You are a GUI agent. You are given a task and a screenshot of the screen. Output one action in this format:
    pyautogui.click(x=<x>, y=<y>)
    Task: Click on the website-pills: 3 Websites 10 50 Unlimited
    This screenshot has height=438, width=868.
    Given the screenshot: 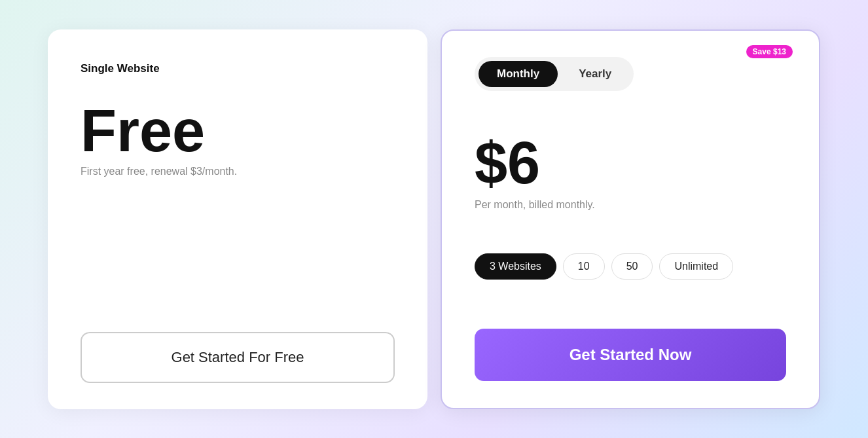 What is the action you would take?
    pyautogui.click(x=630, y=266)
    